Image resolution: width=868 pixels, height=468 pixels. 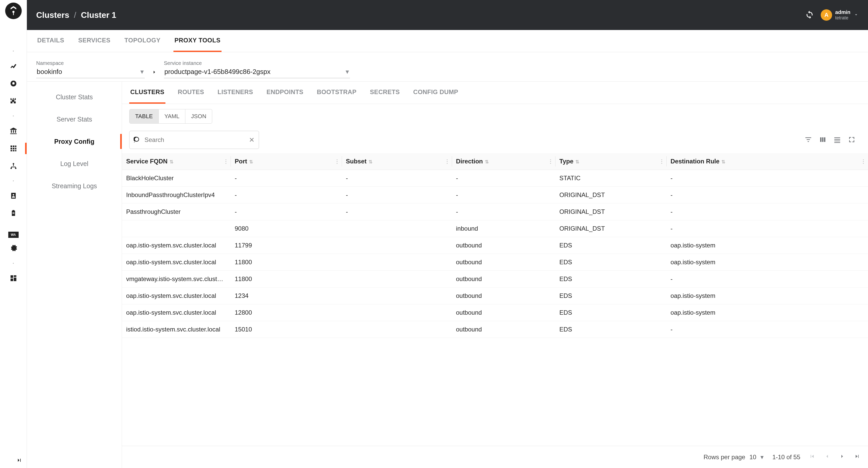 What do you see at coordinates (286, 162) in the screenshot?
I see `col-port: Port⇅⋮` at bounding box center [286, 162].